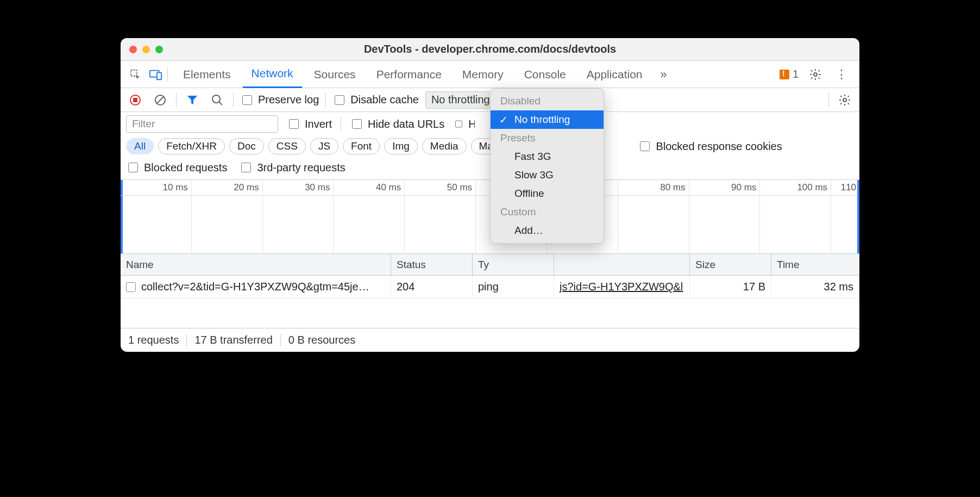 The image size is (980, 497). I want to click on window-controls, so click(142, 49).